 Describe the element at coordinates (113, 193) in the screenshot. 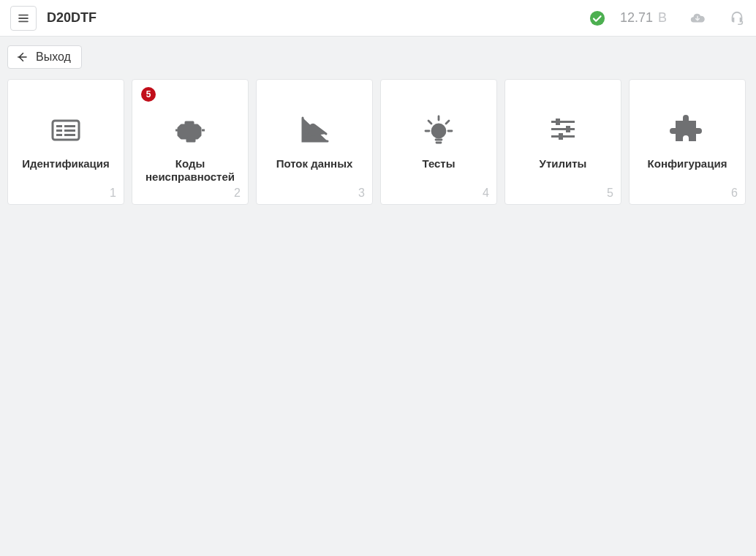

I see `card-index: 1` at that location.